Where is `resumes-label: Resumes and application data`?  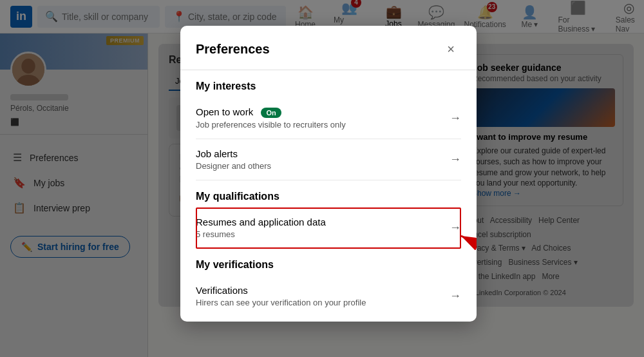
resumes-label: Resumes and application data is located at coordinates (323, 222).